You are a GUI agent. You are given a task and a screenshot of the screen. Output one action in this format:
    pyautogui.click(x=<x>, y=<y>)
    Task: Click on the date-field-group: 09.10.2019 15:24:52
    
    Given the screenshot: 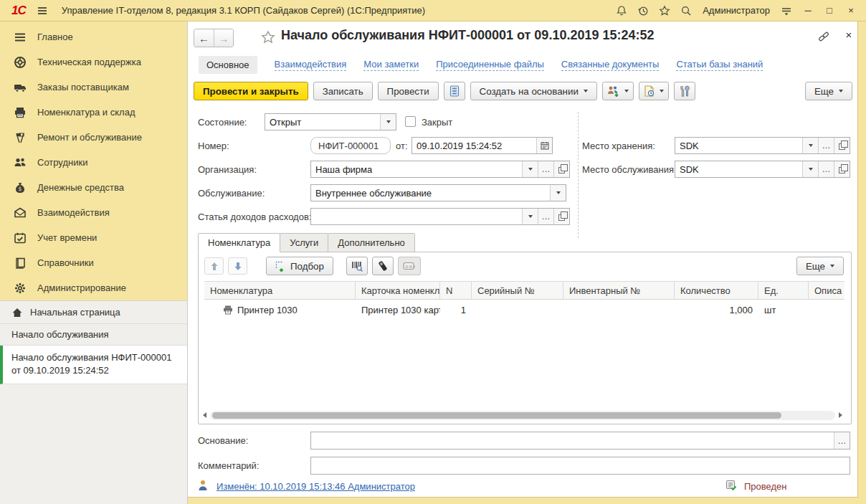 What is the action you would take?
    pyautogui.click(x=482, y=146)
    